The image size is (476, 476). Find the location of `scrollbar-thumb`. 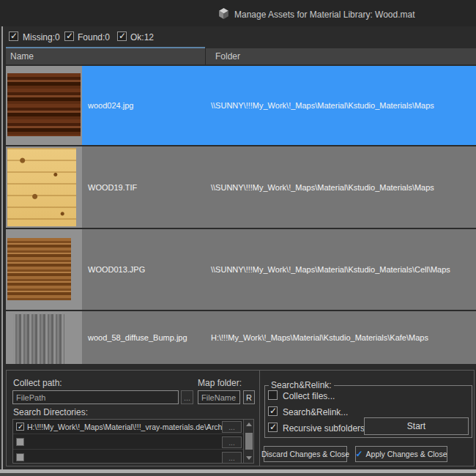

scrollbar-thumb is located at coordinates (249, 441).